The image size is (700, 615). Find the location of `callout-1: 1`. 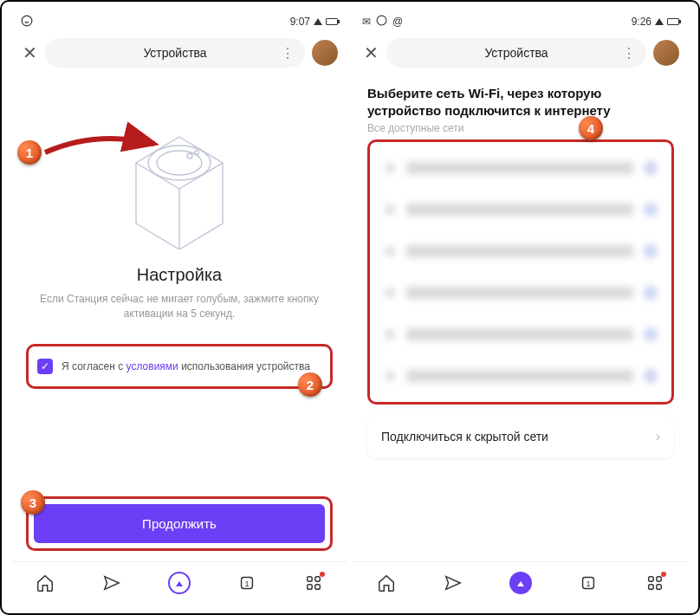

callout-1: 1 is located at coordinates (29, 152).